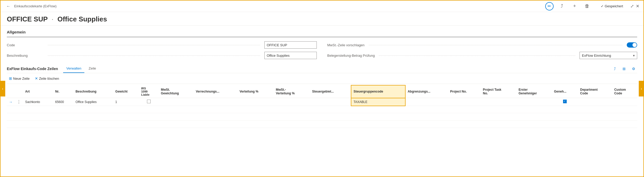 This screenshot has width=644, height=177. Describe the element at coordinates (331, 102) in the screenshot. I see `cell-steuergebiet` at that location.